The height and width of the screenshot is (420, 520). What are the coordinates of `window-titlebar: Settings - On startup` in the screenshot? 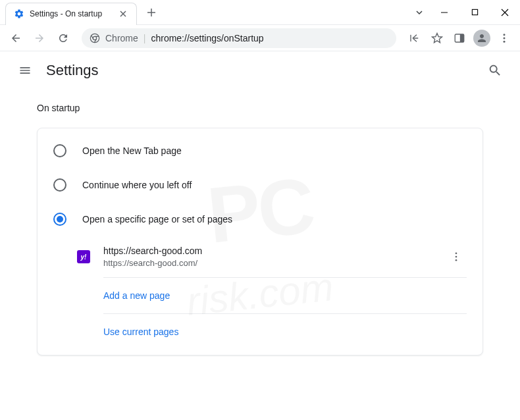 It's located at (260, 13).